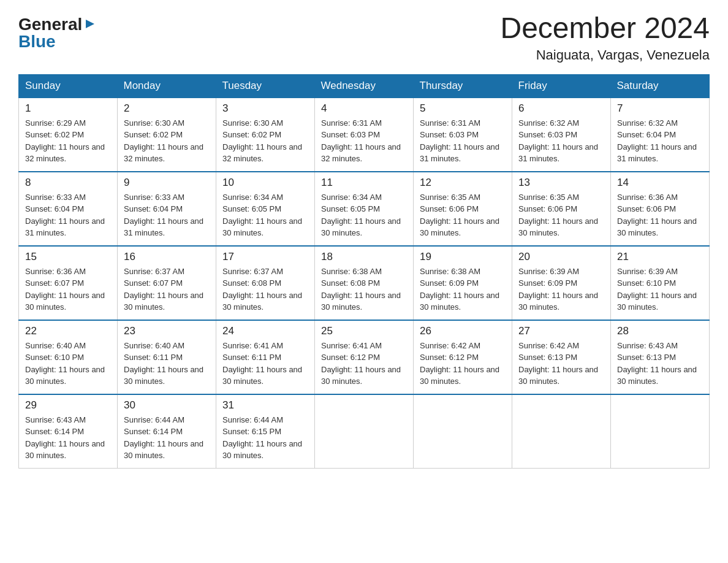 The width and height of the screenshot is (728, 563). Describe the element at coordinates (266, 135) in the screenshot. I see `calendar-cell: 3Sunrise: 6:30 AMSunset: 6:02 PMDaylight…` at that location.